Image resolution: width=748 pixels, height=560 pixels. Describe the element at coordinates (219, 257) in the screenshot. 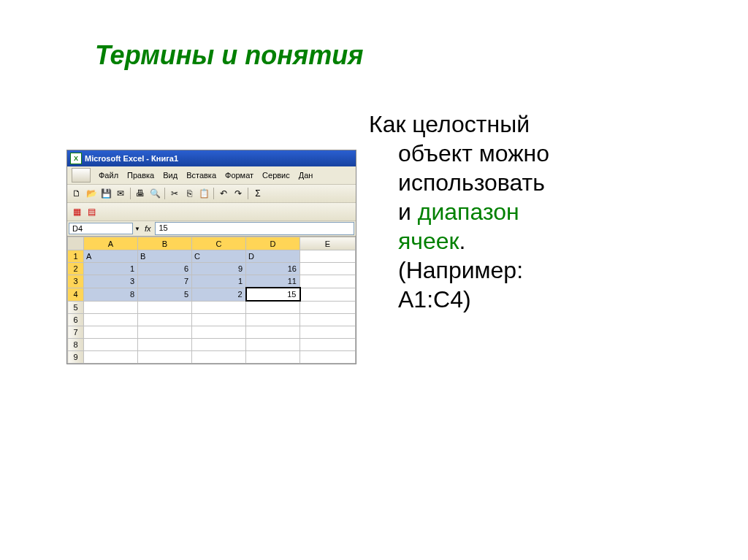

I see `cell: C` at that location.